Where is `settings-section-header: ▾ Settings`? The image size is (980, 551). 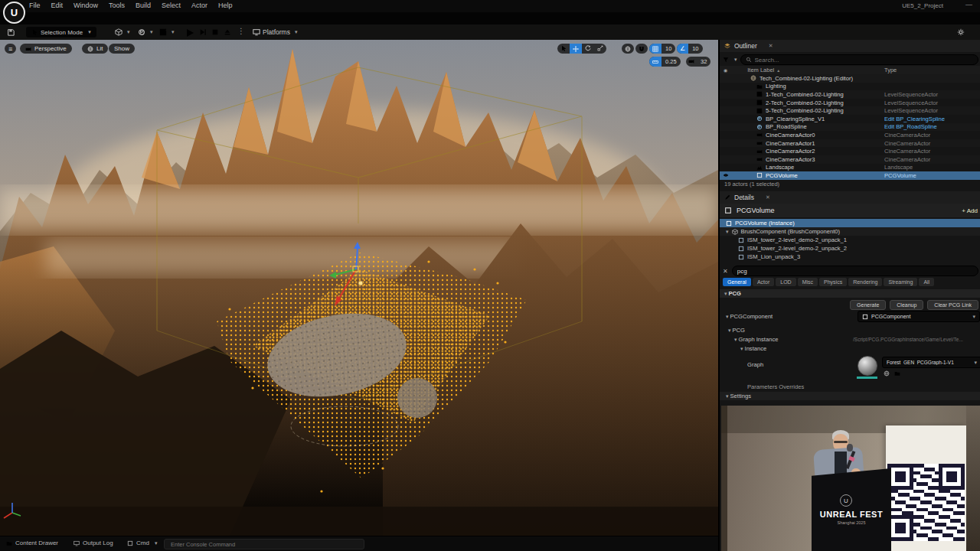
settings-section-header: ▾ Settings is located at coordinates (850, 396).